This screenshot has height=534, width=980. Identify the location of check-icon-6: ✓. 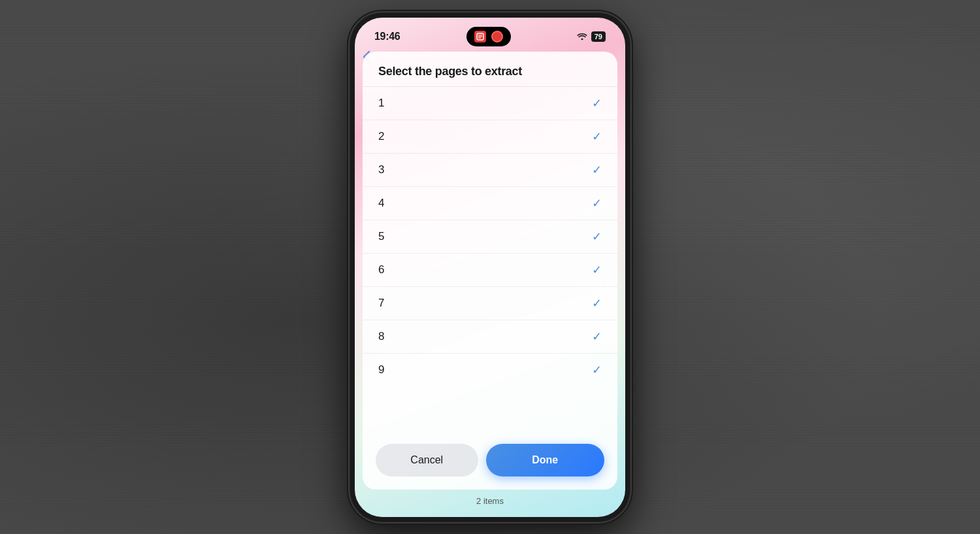
(597, 270).